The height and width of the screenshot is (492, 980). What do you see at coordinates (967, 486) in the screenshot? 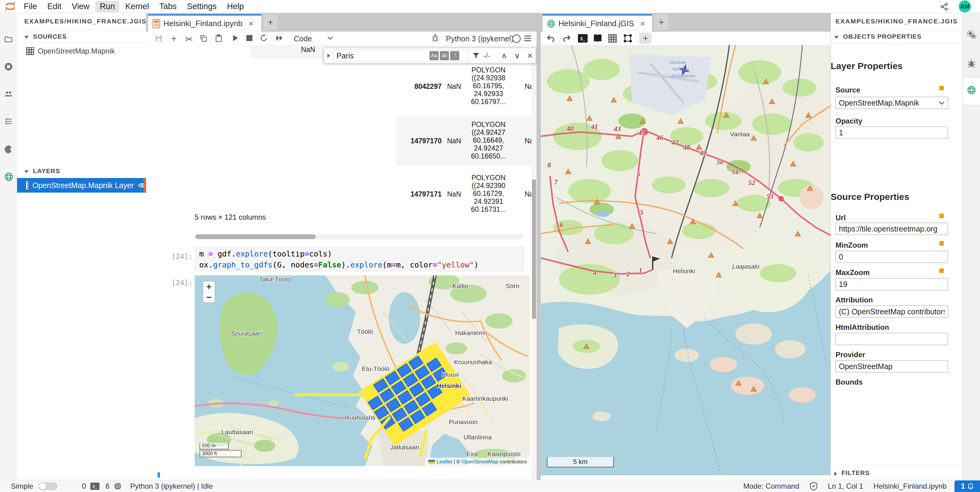
I see `notifications-badge: 1` at bounding box center [967, 486].